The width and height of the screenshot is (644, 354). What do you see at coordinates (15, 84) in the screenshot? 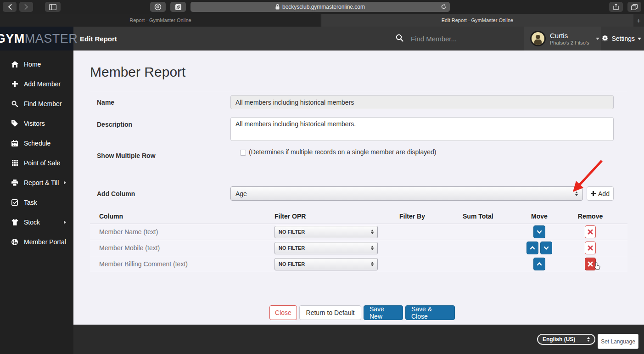
I see `plus-icon` at bounding box center [15, 84].